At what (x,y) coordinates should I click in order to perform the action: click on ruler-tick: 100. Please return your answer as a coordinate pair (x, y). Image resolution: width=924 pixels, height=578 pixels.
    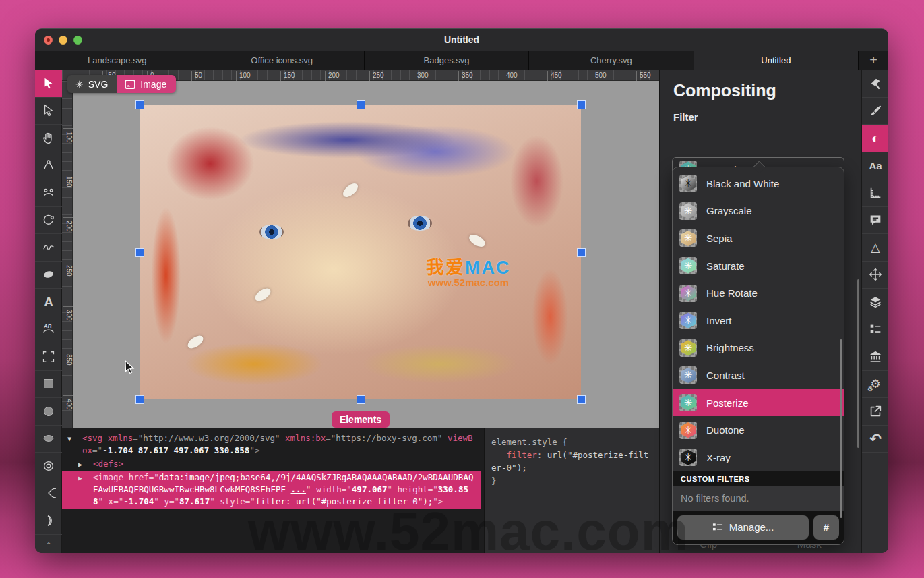
    Looking at the image, I should click on (243, 76).